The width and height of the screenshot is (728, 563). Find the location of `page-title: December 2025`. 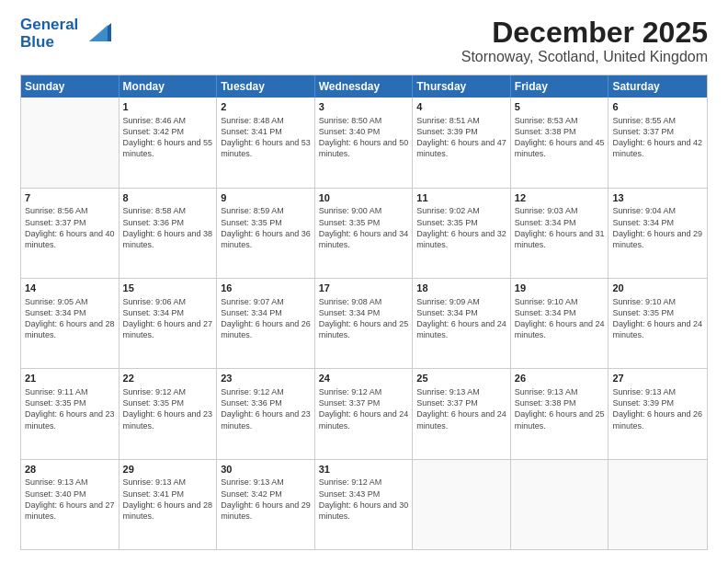

page-title: December 2025 is located at coordinates (585, 33).